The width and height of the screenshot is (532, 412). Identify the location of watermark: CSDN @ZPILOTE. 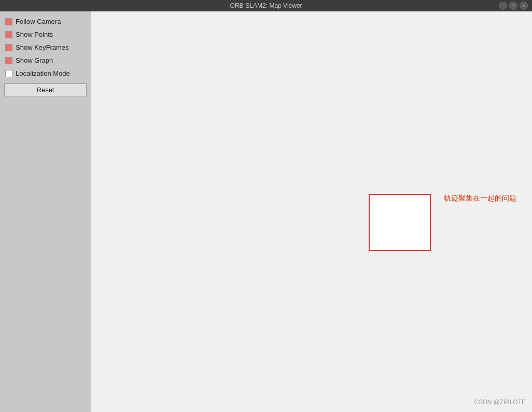
(500, 402).